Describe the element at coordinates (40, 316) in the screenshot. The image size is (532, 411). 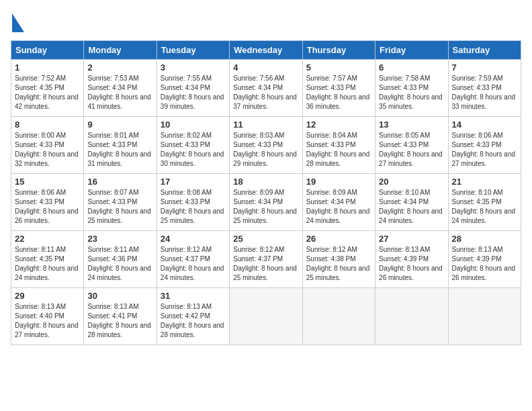
I see `sunset-label: Sunset: 4:40 PM` at that location.